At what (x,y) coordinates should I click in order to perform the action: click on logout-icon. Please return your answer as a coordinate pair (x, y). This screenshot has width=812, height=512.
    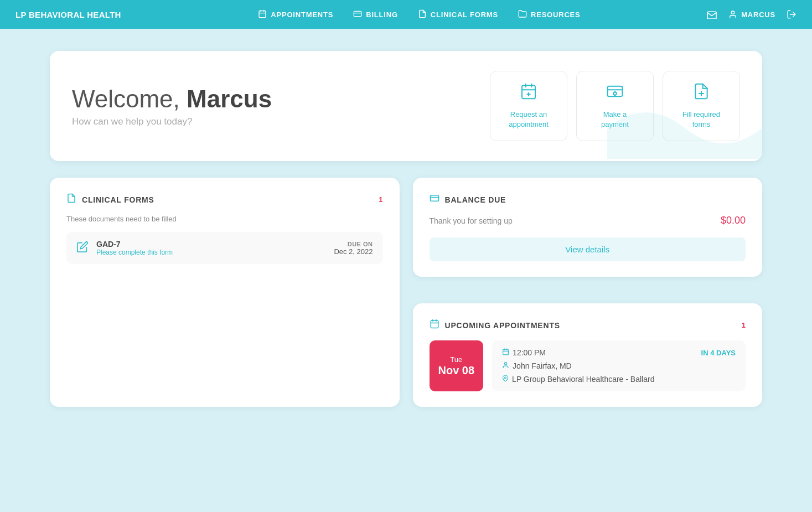
    Looking at the image, I should click on (792, 14).